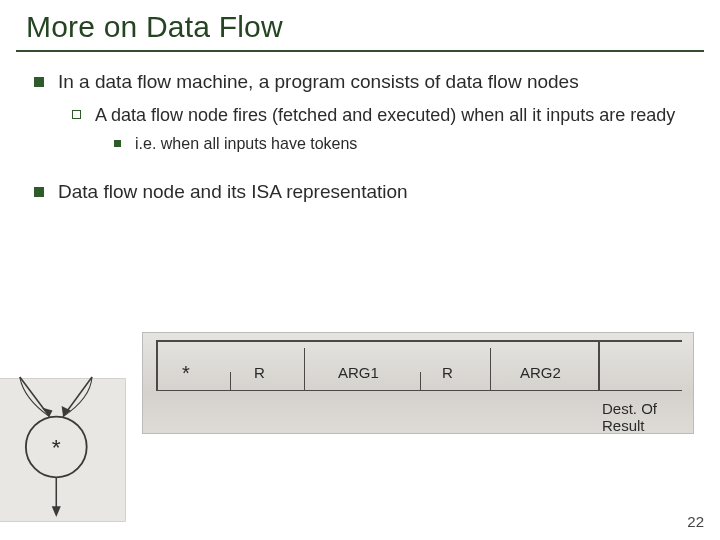 Image resolution: width=720 pixels, height=540 pixels. Describe the element at coordinates (394, 116) in the screenshot. I see `bullet-text: A data flow node fires (fetched and exec…` at that location.